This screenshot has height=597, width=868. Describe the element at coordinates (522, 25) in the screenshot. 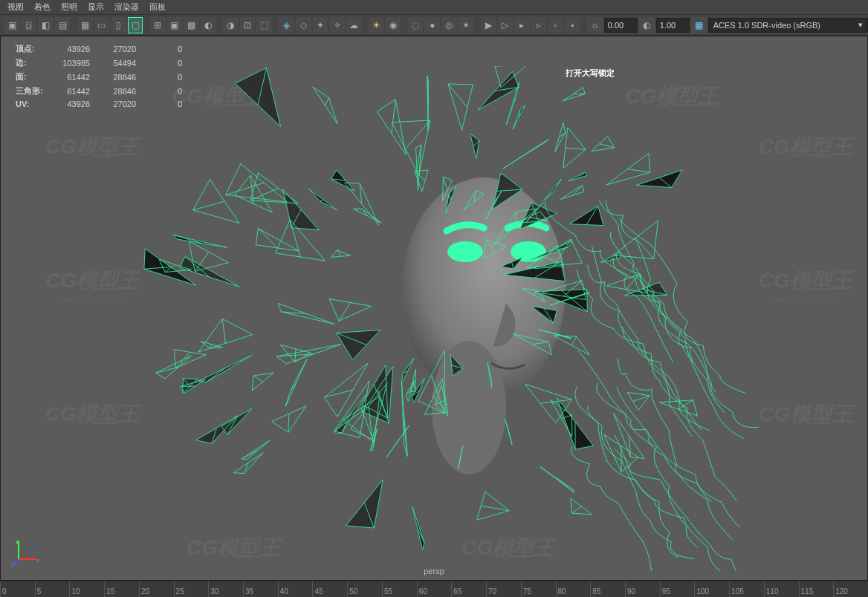

I see `symmetry-icon: ▸` at that location.